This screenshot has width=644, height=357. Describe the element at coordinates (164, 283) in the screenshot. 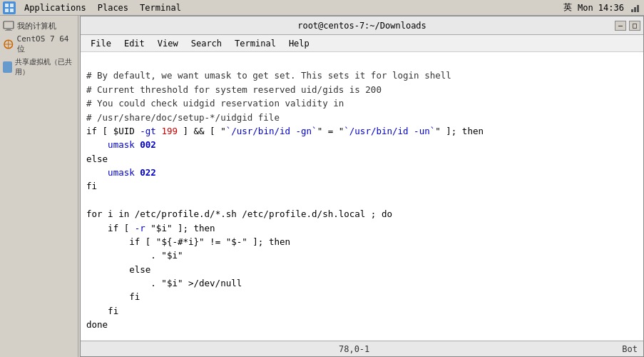

I see `code-line-16: . "$i" >/dev/null` at that location.